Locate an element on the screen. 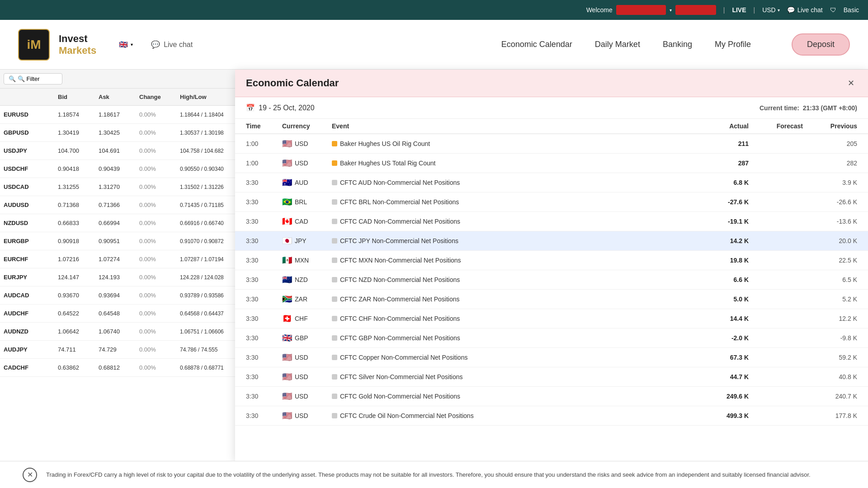  pair-name: USDCAD is located at coordinates (31, 187).